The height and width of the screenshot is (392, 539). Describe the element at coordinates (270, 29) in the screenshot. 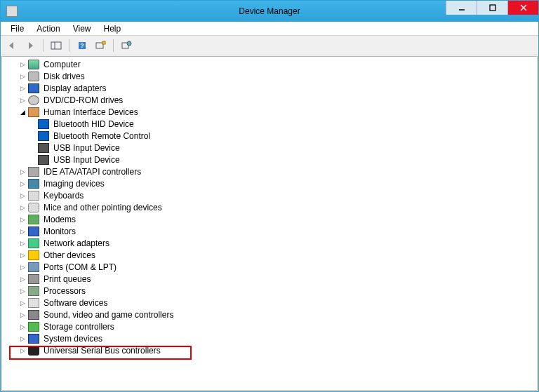

I see `menubar: File Action View Help` at that location.